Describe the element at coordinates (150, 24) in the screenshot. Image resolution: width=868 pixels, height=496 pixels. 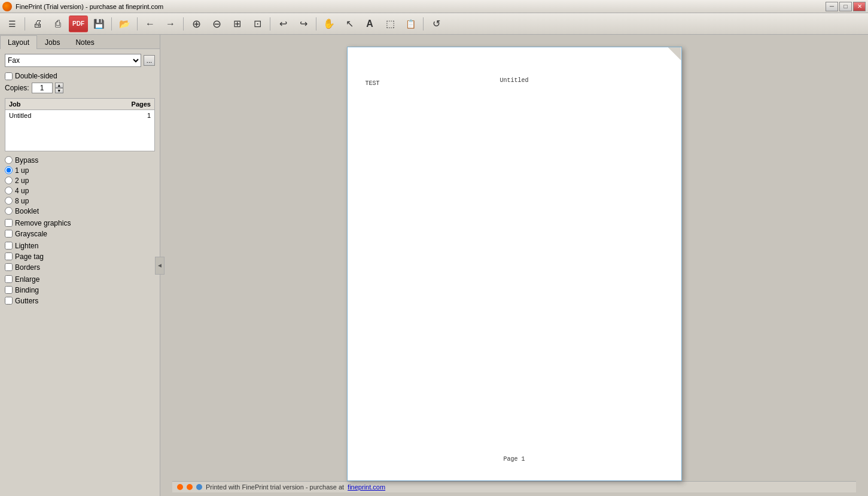
I see `back-button: ←` at that location.